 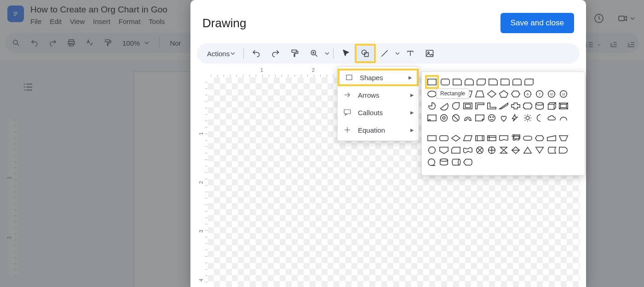 What do you see at coordinates (456, 150) in the screenshot?
I see `shape-fc-card` at bounding box center [456, 150].